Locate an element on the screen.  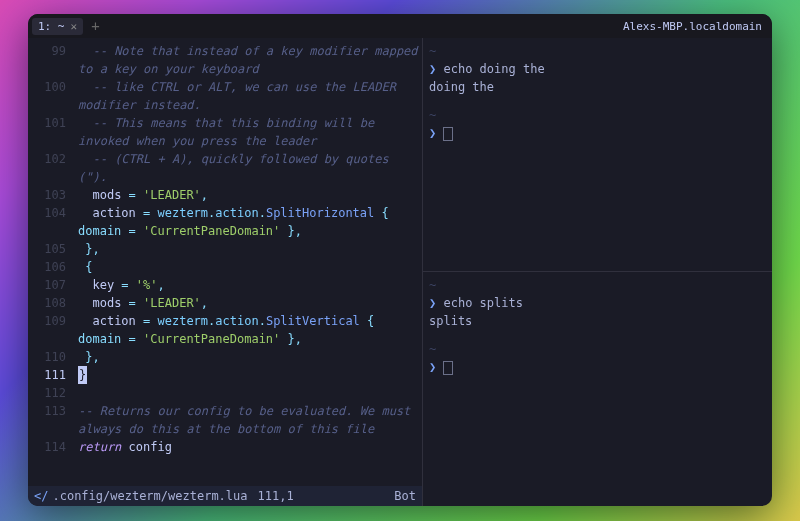
new-tab-button: + is located at coordinates (95, 26).